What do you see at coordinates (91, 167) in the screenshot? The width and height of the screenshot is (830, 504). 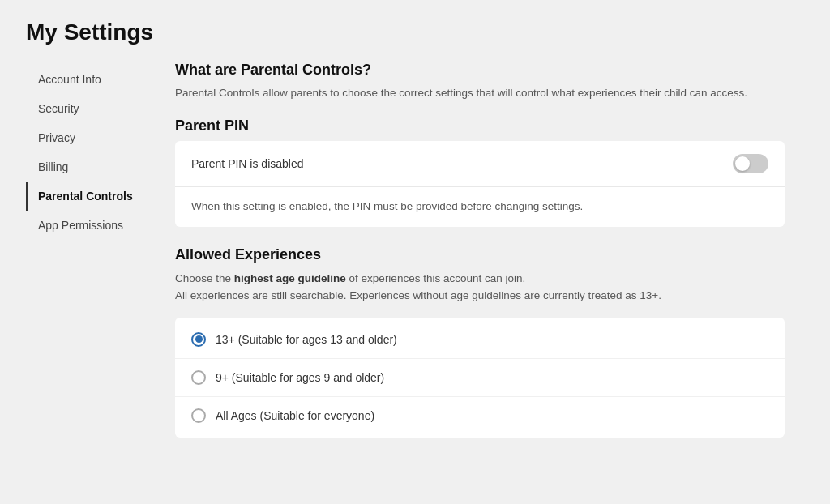 I see `sidebar-item-billing: Billing` at bounding box center [91, 167].